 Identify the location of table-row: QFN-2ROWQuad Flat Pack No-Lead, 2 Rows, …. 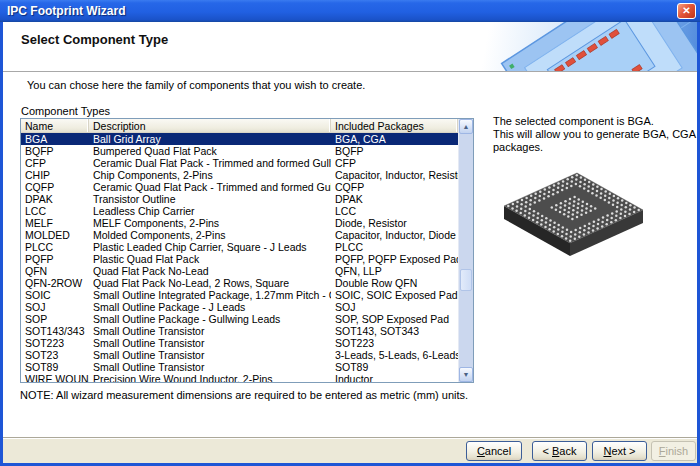
(240, 283).